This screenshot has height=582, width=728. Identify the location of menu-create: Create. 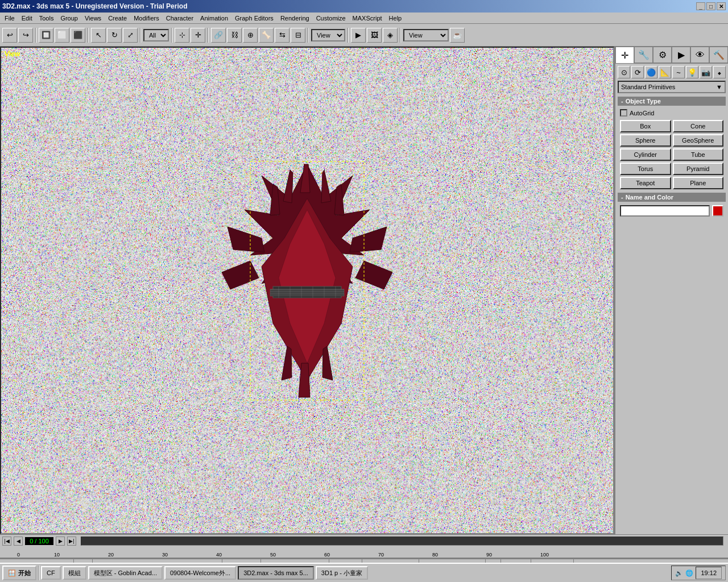
(117, 18).